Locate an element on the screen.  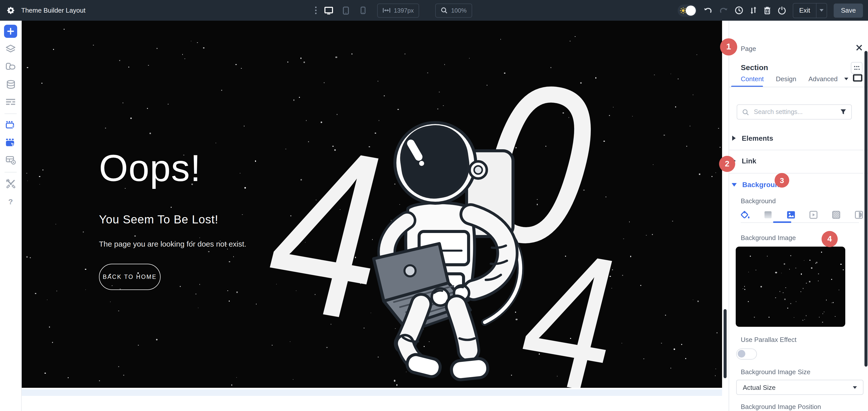
light-dark-toggle is located at coordinates (687, 10).